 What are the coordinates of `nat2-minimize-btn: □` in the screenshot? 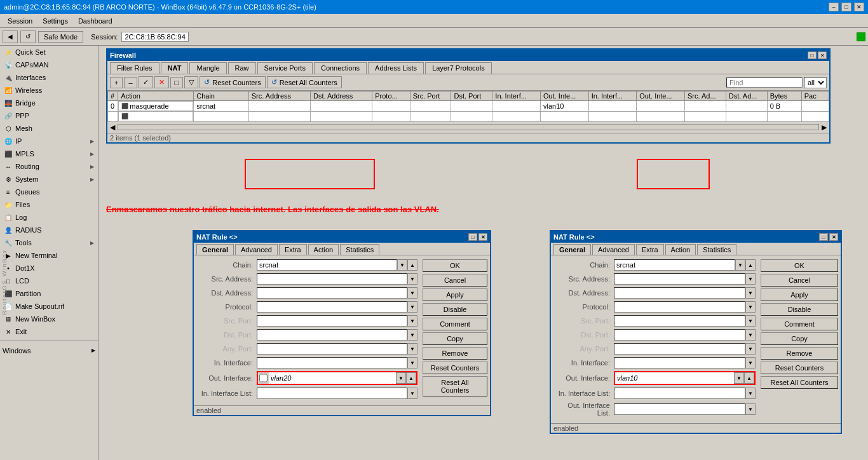 It's located at (824, 237).